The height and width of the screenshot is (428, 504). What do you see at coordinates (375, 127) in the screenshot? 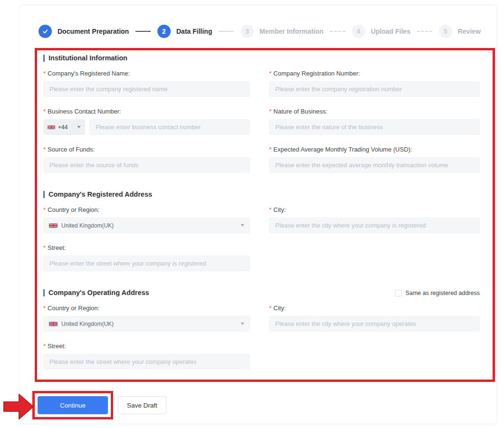
I see `nature-of-business-input` at bounding box center [375, 127].